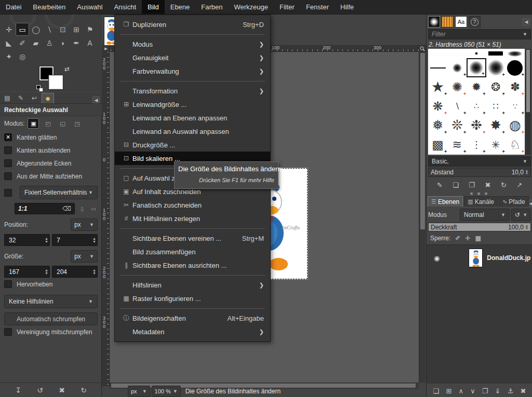 This screenshot has height=397, width=532. What do you see at coordinates (251, 7) in the screenshot?
I see `menubar-item-werkzeuge: Werkzeuge` at bounding box center [251, 7].